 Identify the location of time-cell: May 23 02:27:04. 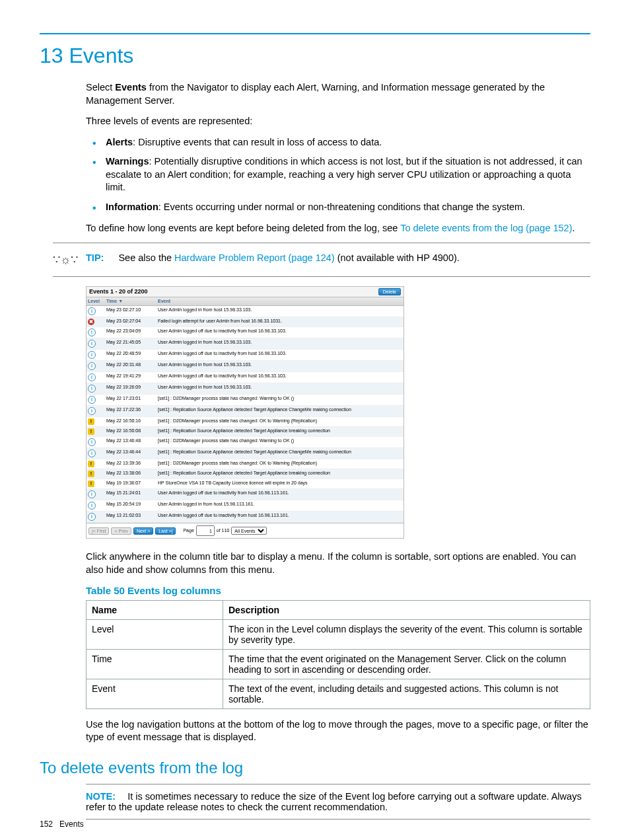
(131, 322).